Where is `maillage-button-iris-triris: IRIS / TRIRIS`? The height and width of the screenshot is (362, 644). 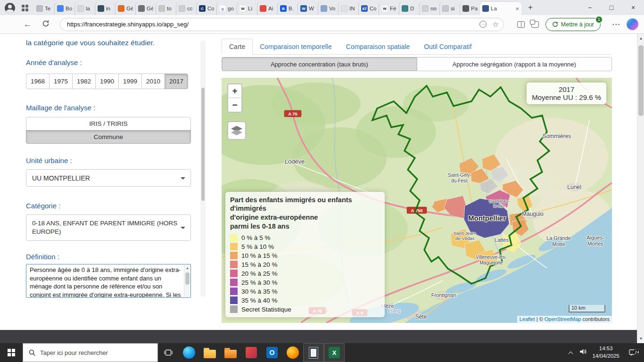 maillage-button-iris-triris: IRIS / TRIRIS is located at coordinates (108, 123).